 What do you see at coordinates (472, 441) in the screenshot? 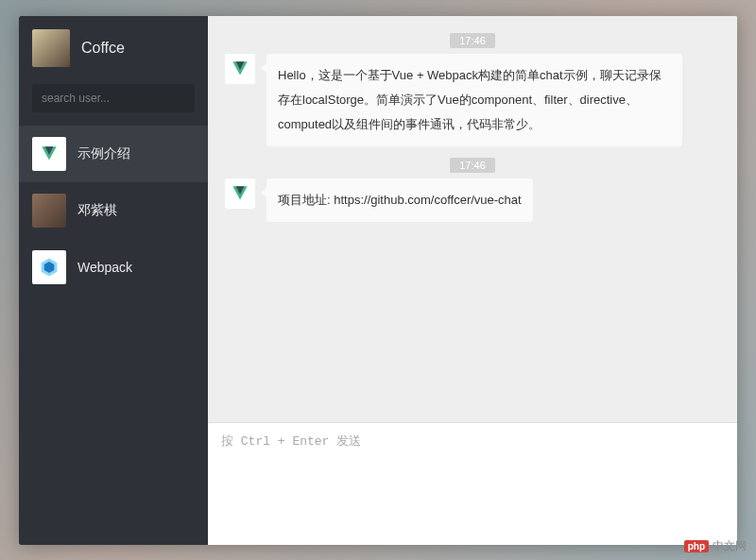
I see `input-placeholder: 按 Ctrl + Enter 发送` at bounding box center [472, 441].